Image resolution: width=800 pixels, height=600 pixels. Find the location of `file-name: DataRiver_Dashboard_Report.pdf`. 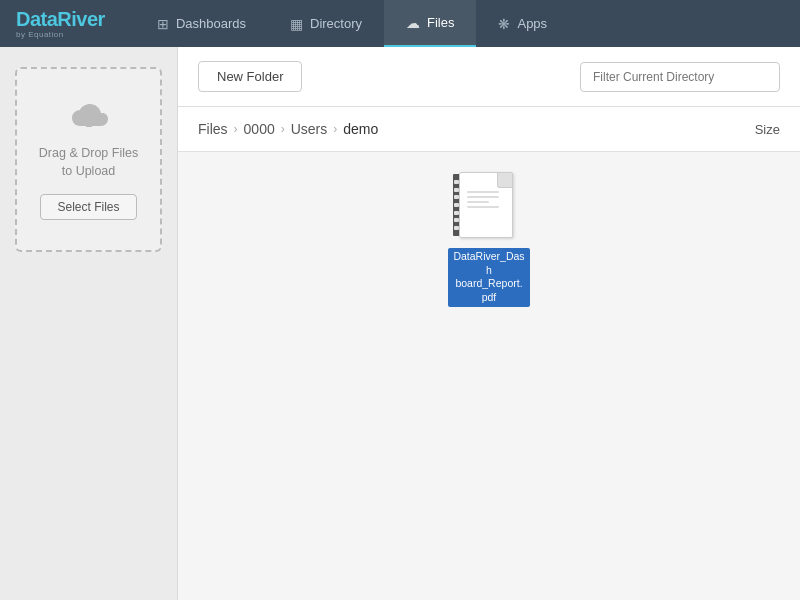

file-name: DataRiver_Dashboard_Report.pdf is located at coordinates (489, 278).